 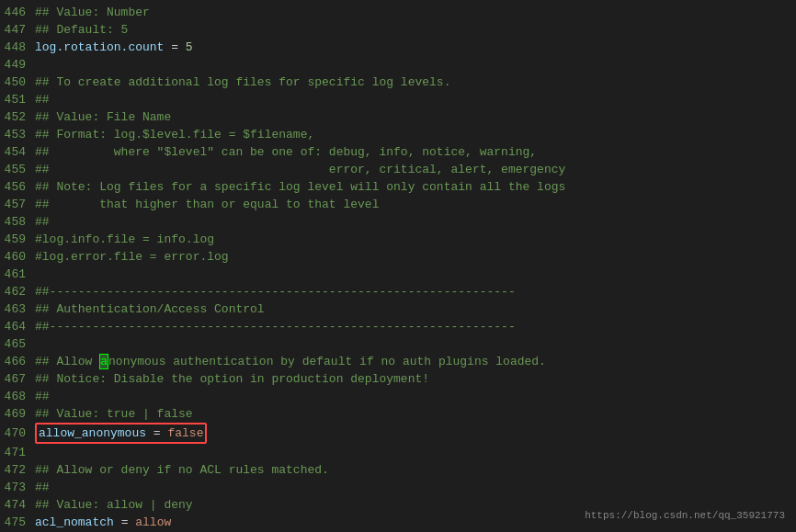 What do you see at coordinates (398, 239) in the screenshot?
I see `code-line: 459#log.info.file = info.log` at bounding box center [398, 239].